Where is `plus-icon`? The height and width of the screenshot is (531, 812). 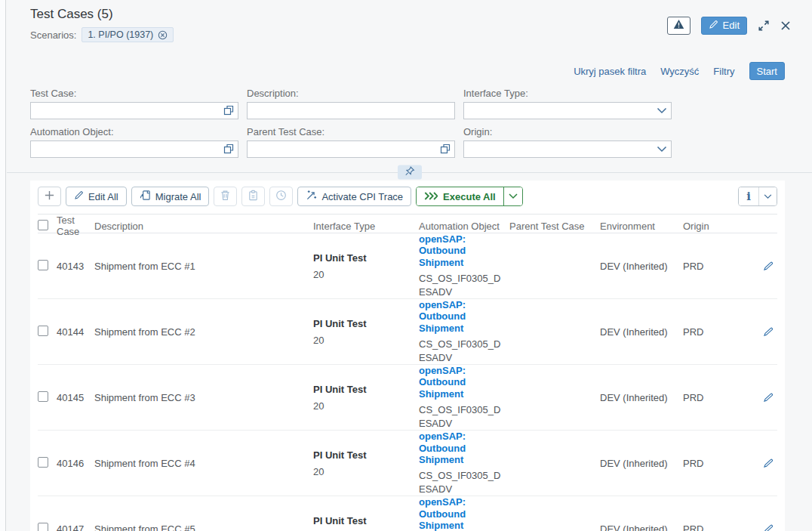 plus-icon is located at coordinates (50, 196).